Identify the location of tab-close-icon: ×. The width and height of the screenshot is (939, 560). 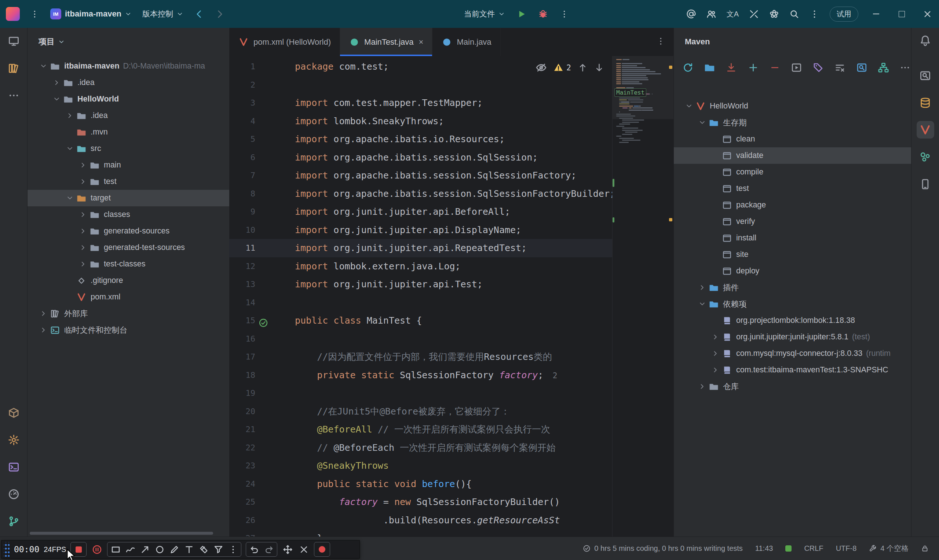
(421, 42).